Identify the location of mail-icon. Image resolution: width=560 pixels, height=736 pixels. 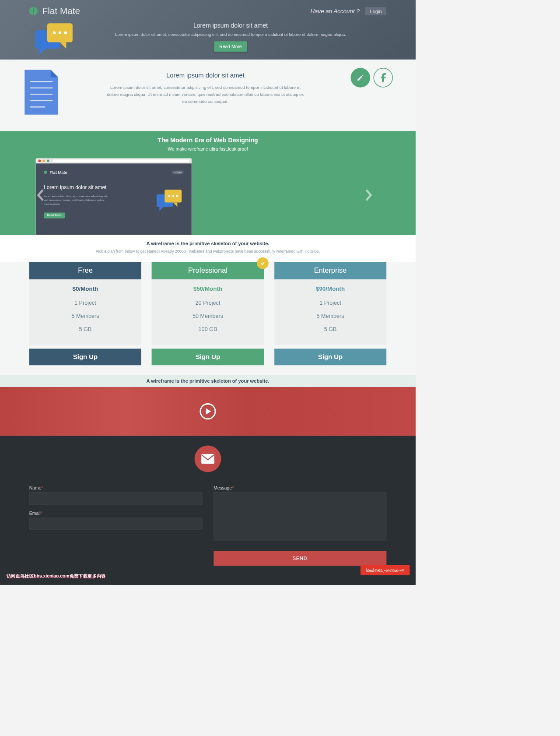
(208, 459).